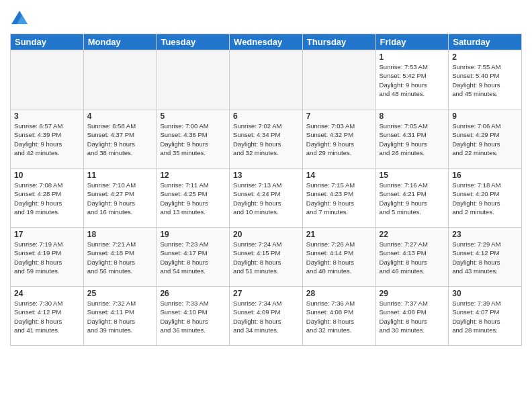 The image size is (532, 411). I want to click on calendar-header-row: SundayMondayTuesdayWednesdayThursdayFrid…, so click(266, 42).